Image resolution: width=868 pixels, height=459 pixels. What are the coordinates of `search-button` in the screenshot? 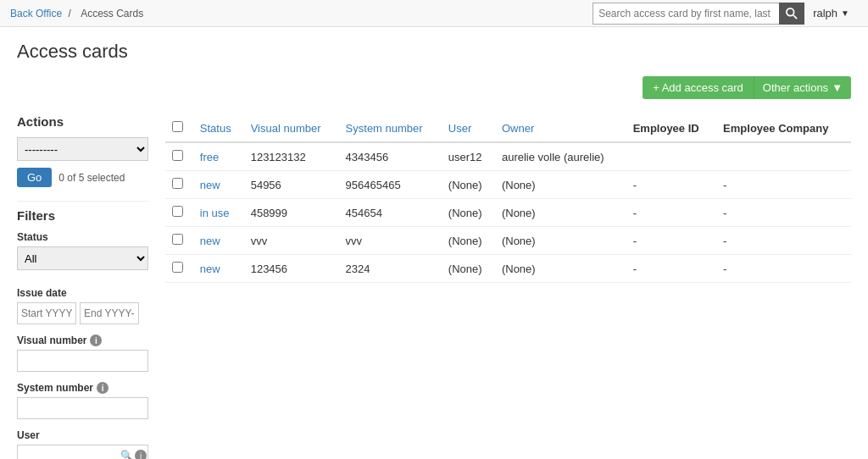 It's located at (792, 14).